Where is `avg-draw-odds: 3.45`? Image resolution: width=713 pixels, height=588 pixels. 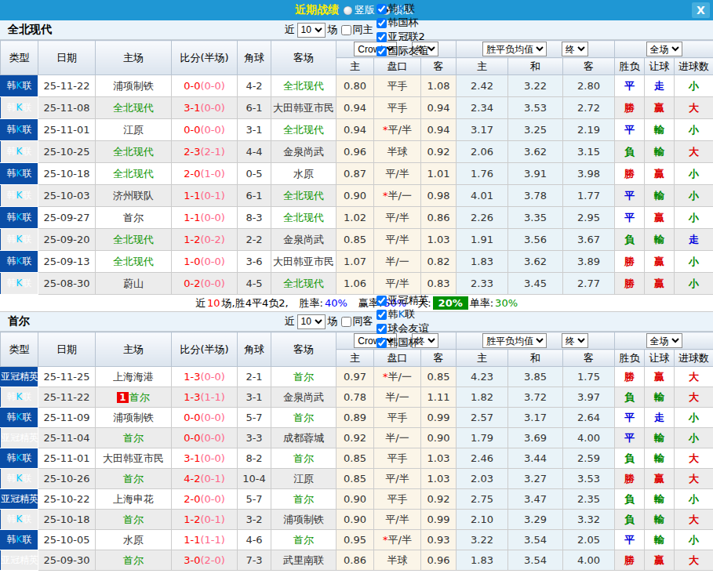 avg-draw-odds: 3.45 is located at coordinates (536, 284).